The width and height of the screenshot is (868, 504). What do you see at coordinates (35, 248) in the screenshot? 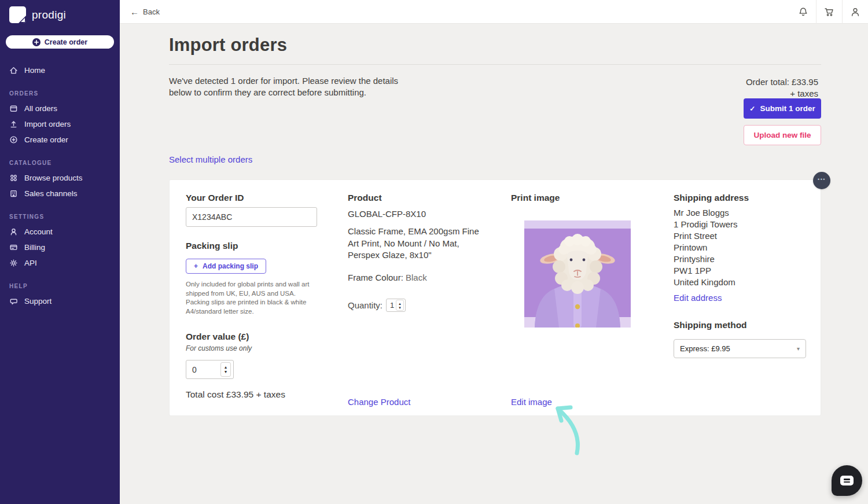
I see `sidebar-item-label: Billing` at bounding box center [35, 248].